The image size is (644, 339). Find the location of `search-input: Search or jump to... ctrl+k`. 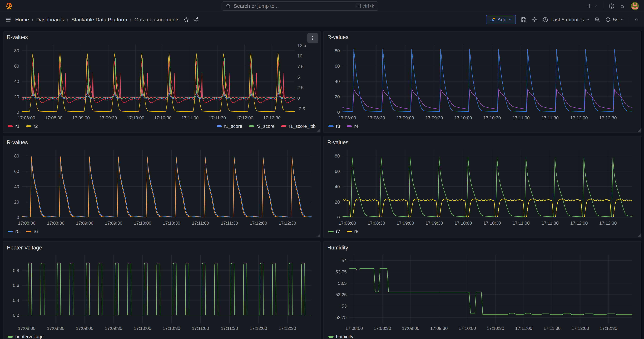

search-input: Search or jump to... ctrl+k is located at coordinates (300, 6).